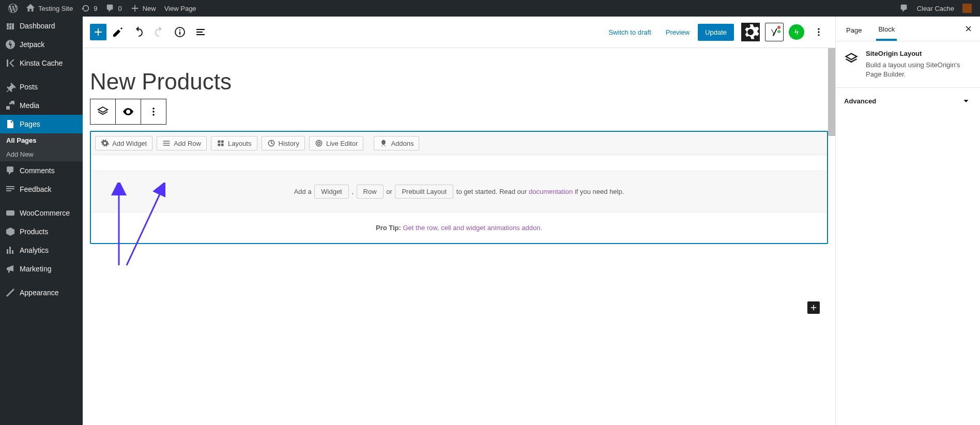  What do you see at coordinates (86, 8) in the screenshot?
I see `updates-icon` at bounding box center [86, 8].